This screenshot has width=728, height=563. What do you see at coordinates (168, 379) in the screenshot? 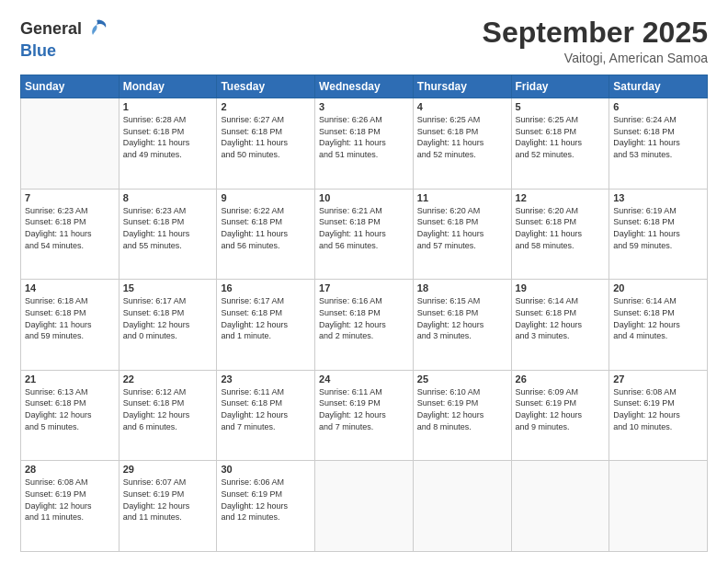
I see `day-number: 22` at bounding box center [168, 379].